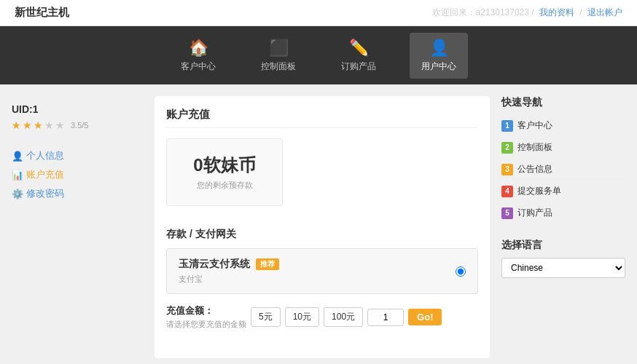  I want to click on quick-nav-item-4: 4 提交服务单, so click(563, 191).